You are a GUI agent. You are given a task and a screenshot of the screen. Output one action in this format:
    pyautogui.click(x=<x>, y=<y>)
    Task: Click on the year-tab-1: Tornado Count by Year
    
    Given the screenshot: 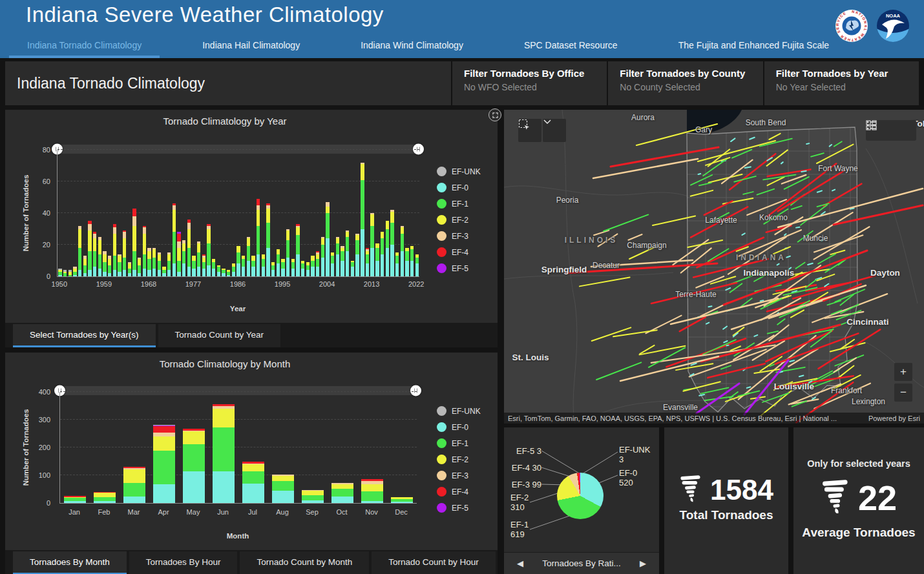 What is the action you would take?
    pyautogui.click(x=220, y=336)
    